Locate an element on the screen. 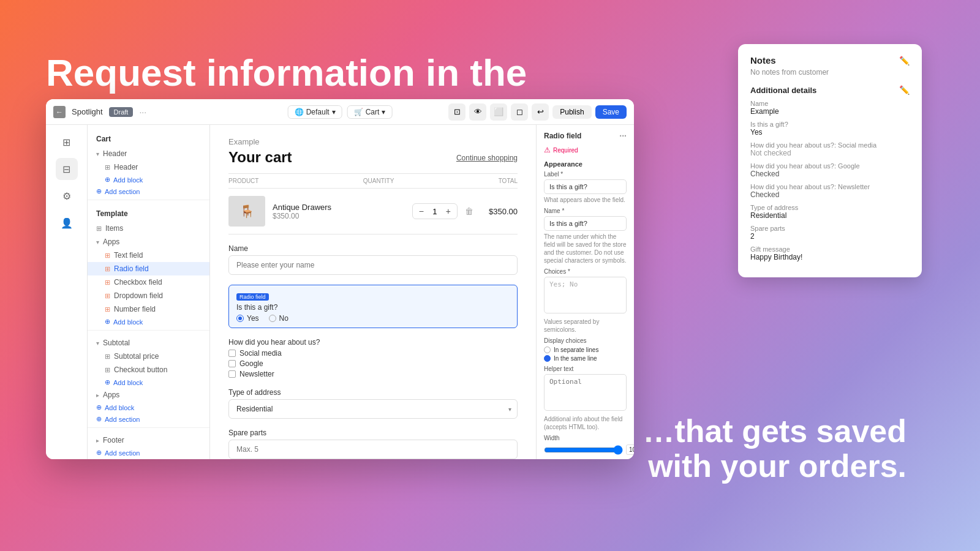 This screenshot has width=980, height=551. nav-header-item: ⊞ Header is located at coordinates (148, 167).